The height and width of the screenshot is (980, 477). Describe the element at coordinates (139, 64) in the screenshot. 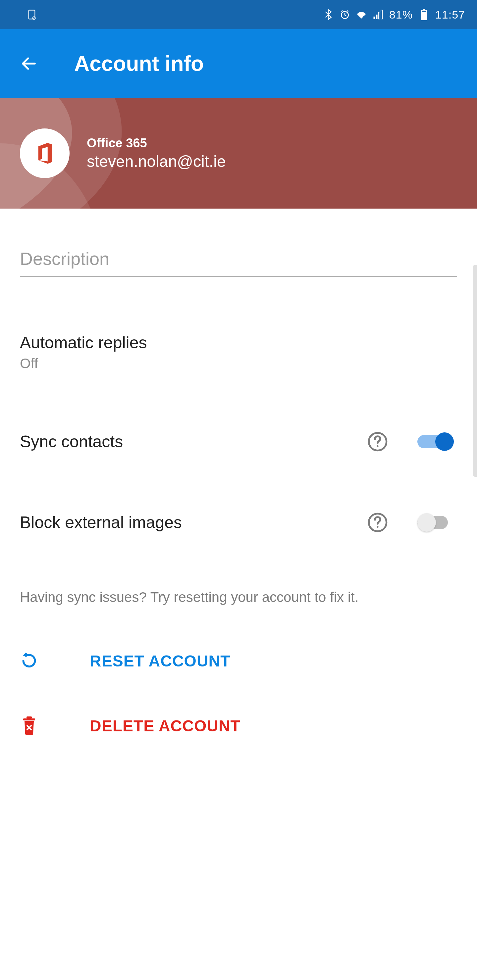

I see `page-title: Account info` at that location.